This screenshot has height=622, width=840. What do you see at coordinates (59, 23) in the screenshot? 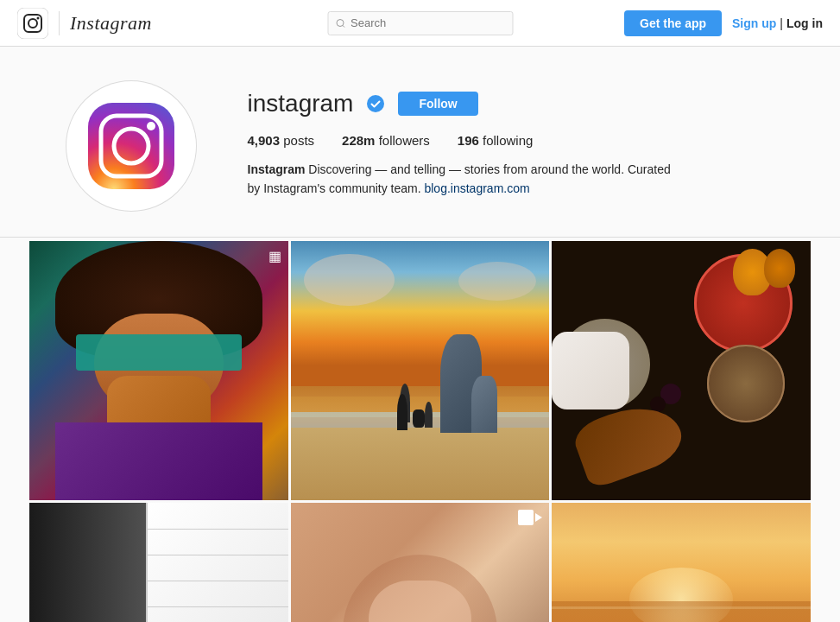
I see `header-divider` at bounding box center [59, 23].